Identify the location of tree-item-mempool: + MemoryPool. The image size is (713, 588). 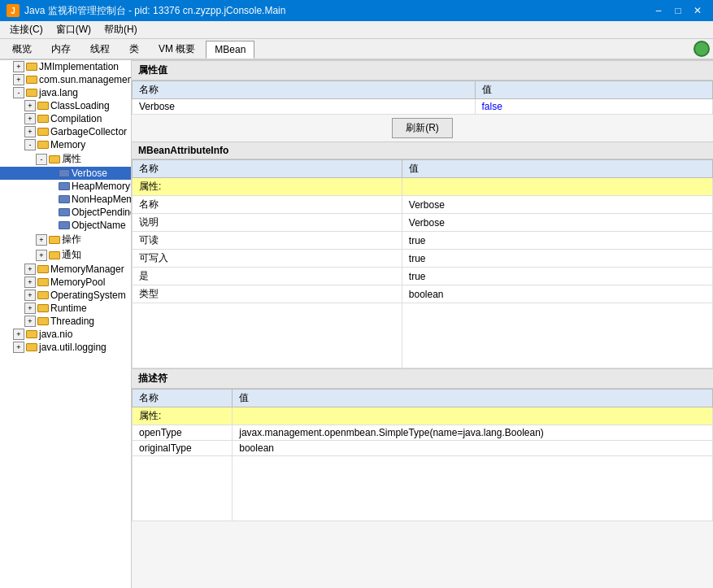
(65, 282).